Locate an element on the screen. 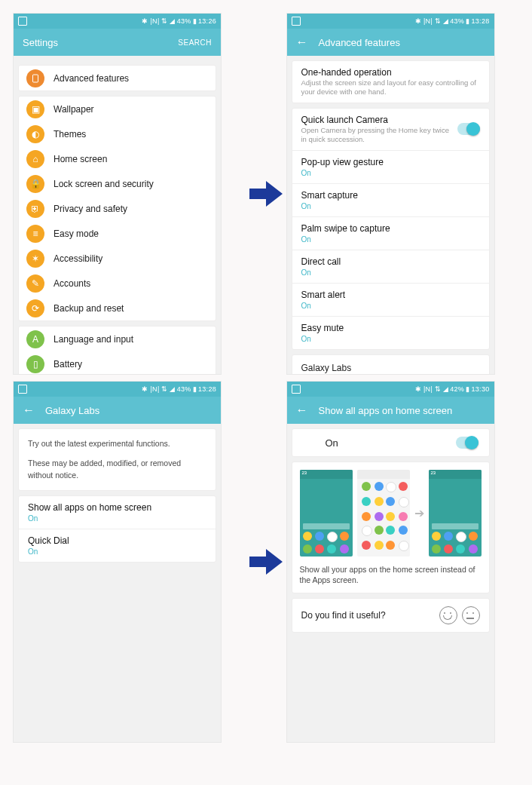  item-accounts: ✎Accounts is located at coordinates (118, 284).